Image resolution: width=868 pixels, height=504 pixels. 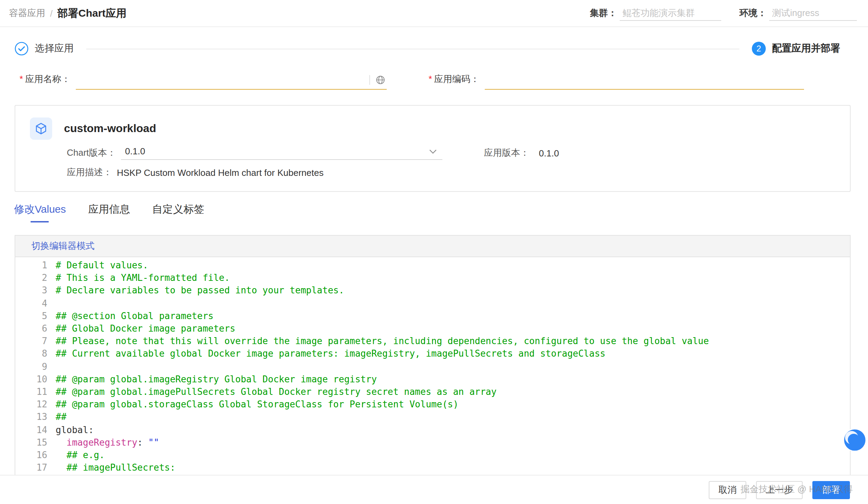 I want to click on code-line: 7## Please, note that this will override…, so click(x=433, y=341).